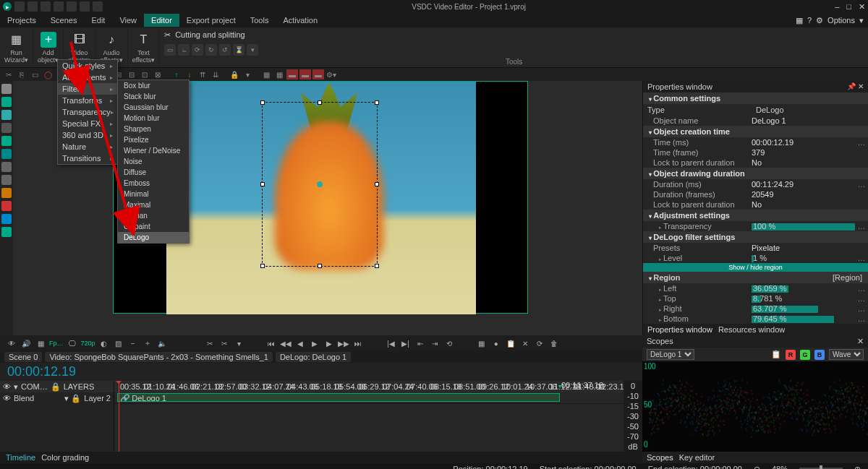 The height and width of the screenshot is (469, 868). I want to click on align-icon: ⊟, so click(132, 74).